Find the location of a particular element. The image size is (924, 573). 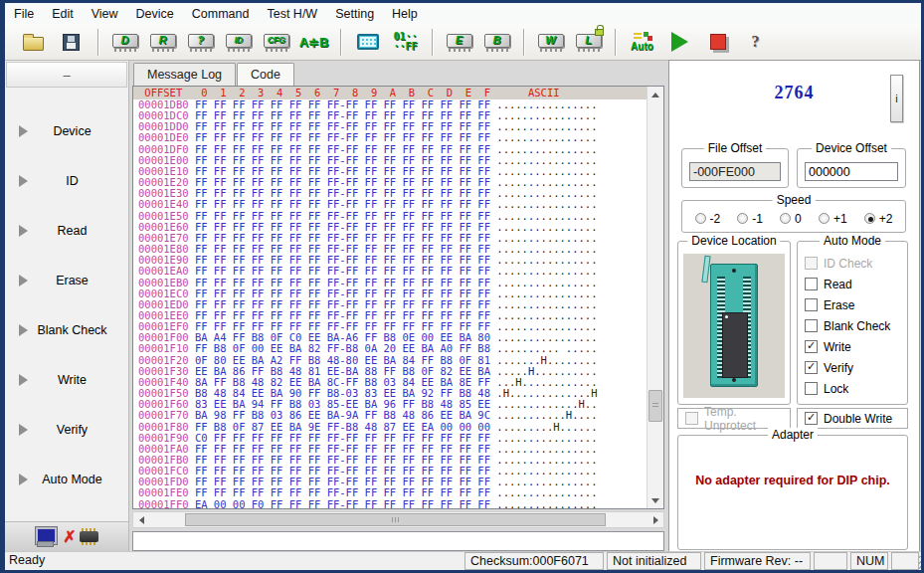

speed-option-1: -1 is located at coordinates (750, 219).